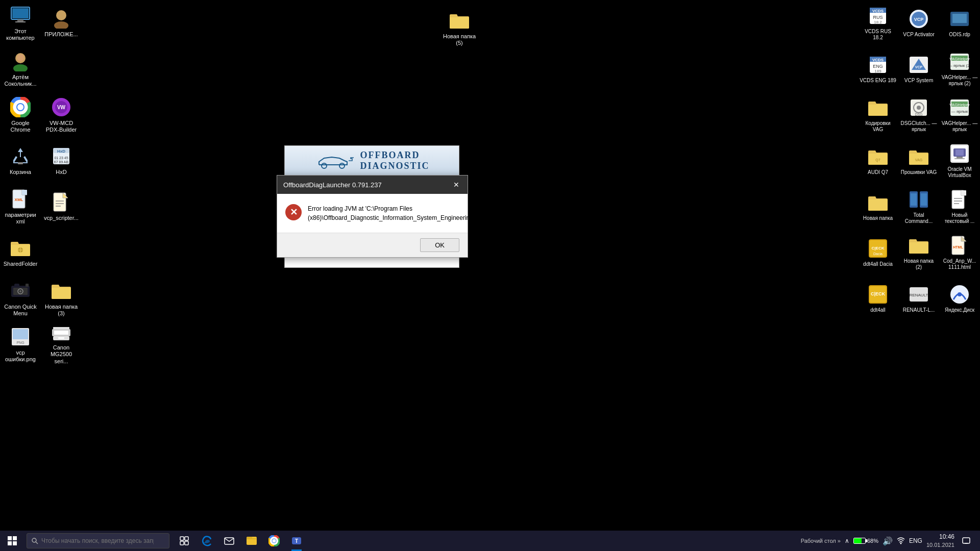  I want to click on desktop-icon-vcds-rus: VCDS RUS 18.2 VCDS RUS 18.2, so click(878, 23).